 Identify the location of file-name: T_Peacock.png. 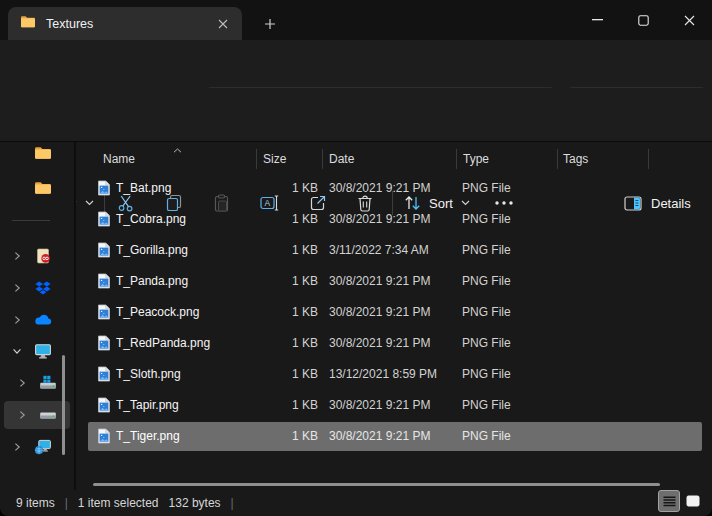
(158, 312).